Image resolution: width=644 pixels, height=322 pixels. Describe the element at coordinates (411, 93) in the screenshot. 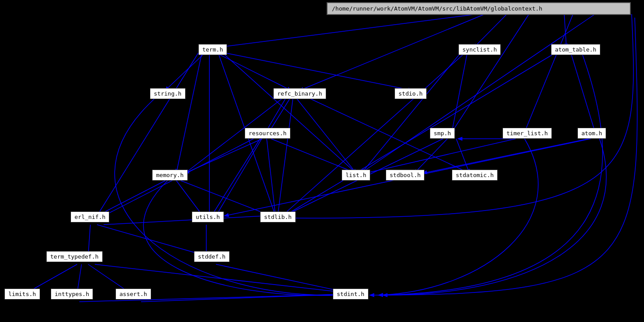

I see `node-stdio-h: stdio.h` at that location.